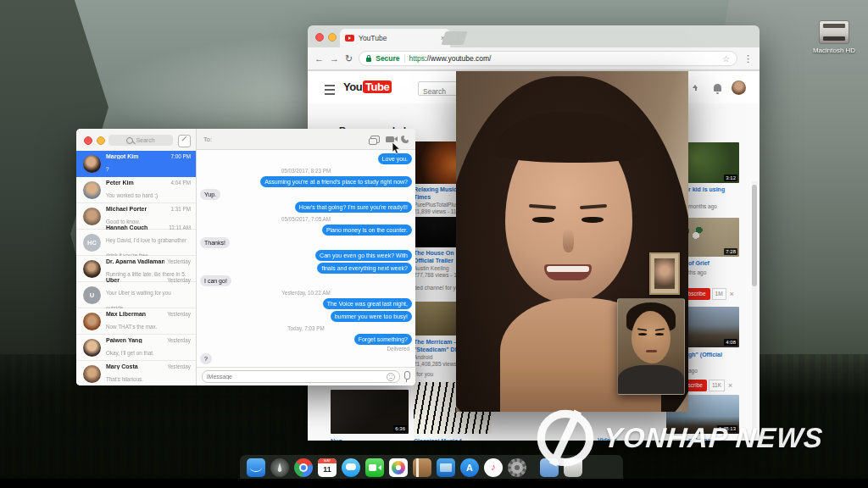  Describe the element at coordinates (431, 268) in the screenshot. I see `video-channel: Austin Keeling` at that location.